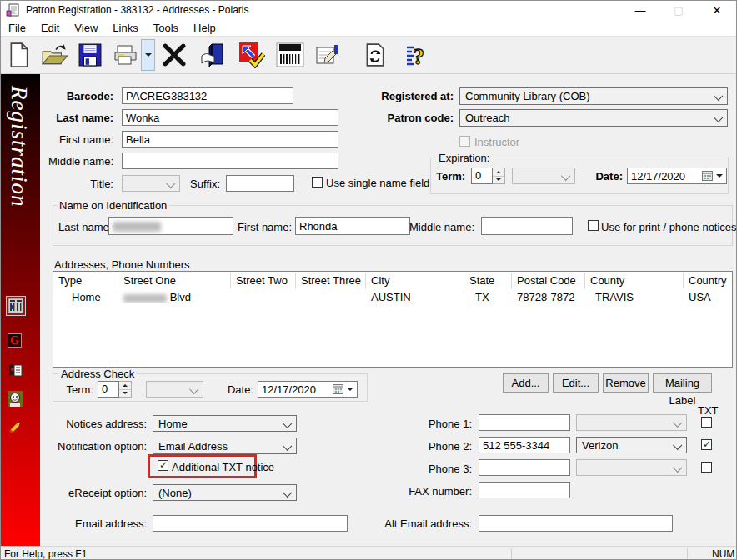  Describe the element at coordinates (98, 373) in the screenshot. I see `address-check-legend: Address Check` at that location.